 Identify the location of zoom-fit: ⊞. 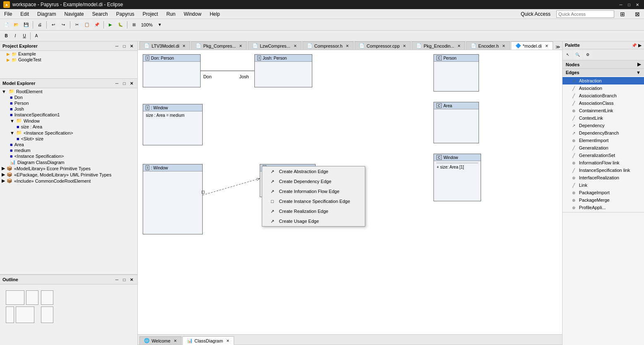
(134, 25).